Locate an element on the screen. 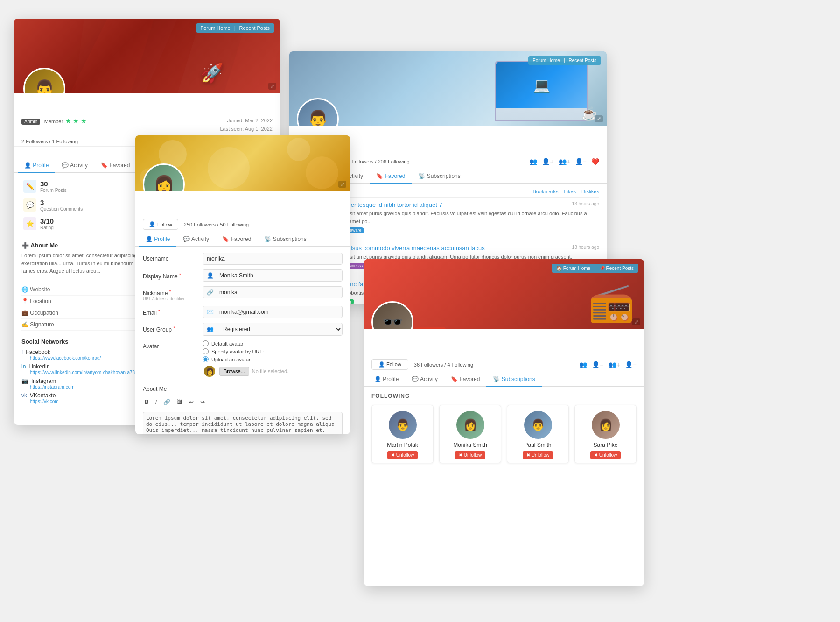  following-grid: 👨 Martin Polak ✖ Unfollow 👩 Monika Smith… is located at coordinates (504, 434).